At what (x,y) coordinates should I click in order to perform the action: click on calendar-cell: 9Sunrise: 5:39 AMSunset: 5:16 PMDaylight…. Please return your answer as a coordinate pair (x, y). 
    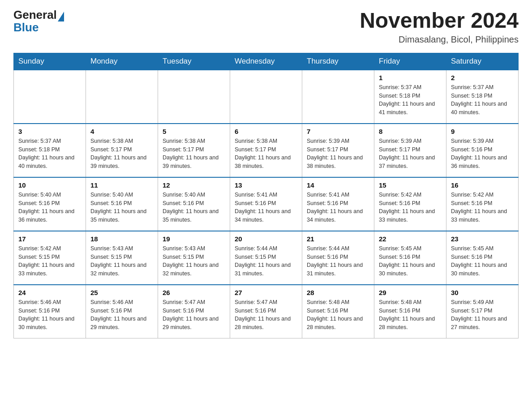
    Looking at the image, I should click on (483, 150).